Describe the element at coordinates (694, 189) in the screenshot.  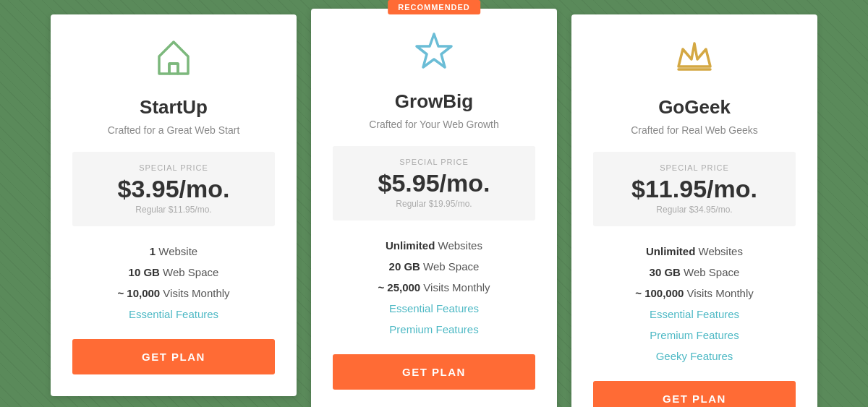
I see `price-amount: $11.95/mo.` at that location.